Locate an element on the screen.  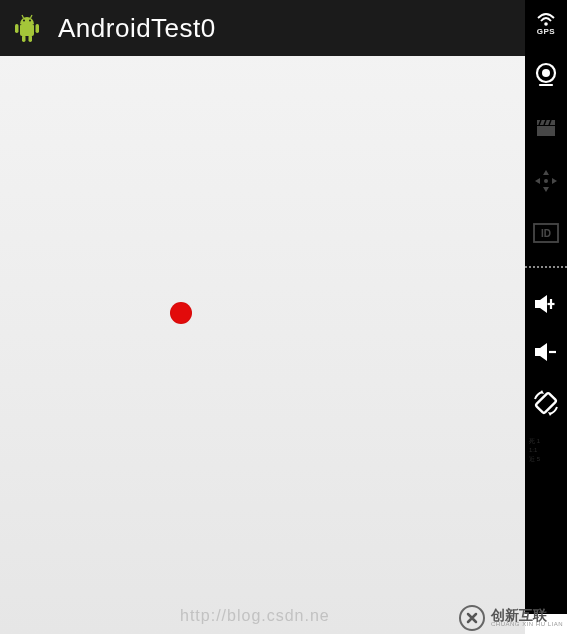
volume-down-icon is located at coordinates (546, 352).